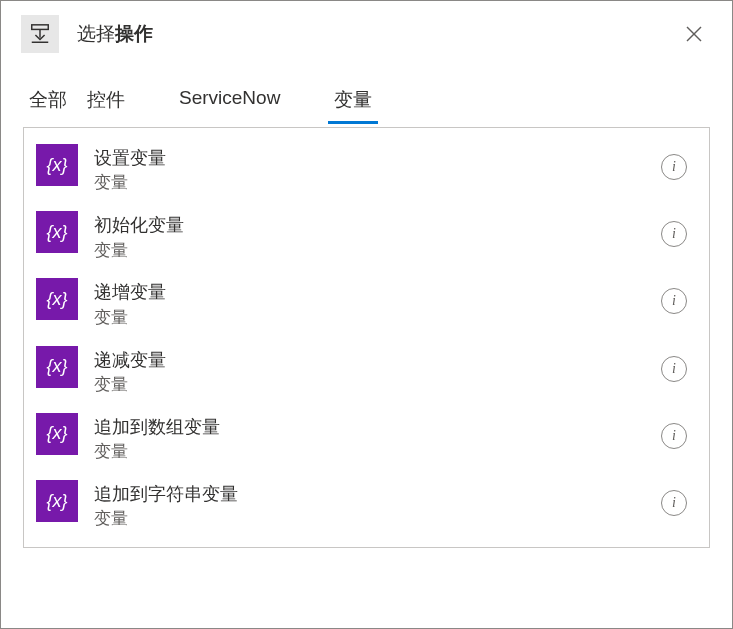  What do you see at coordinates (134, 34) in the screenshot?
I see `panel-title-bold: 操作` at bounding box center [134, 34].